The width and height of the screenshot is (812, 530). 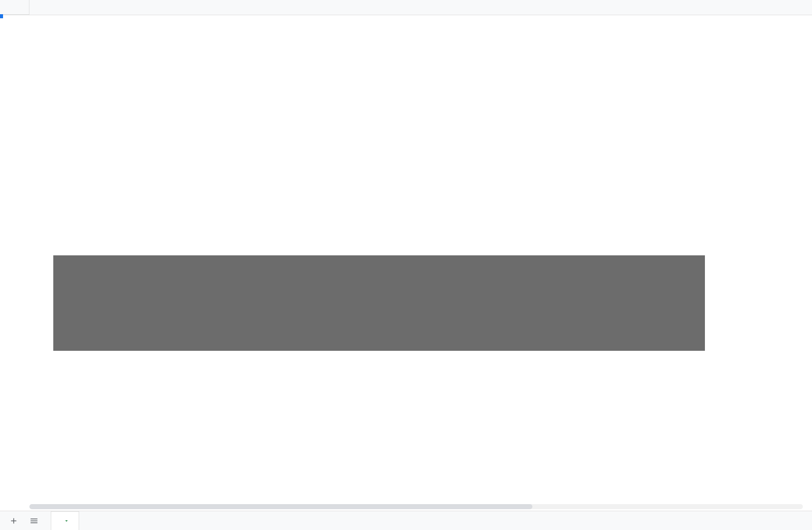 What do you see at coordinates (416, 507) in the screenshot?
I see `h-scroll-track` at bounding box center [416, 507].